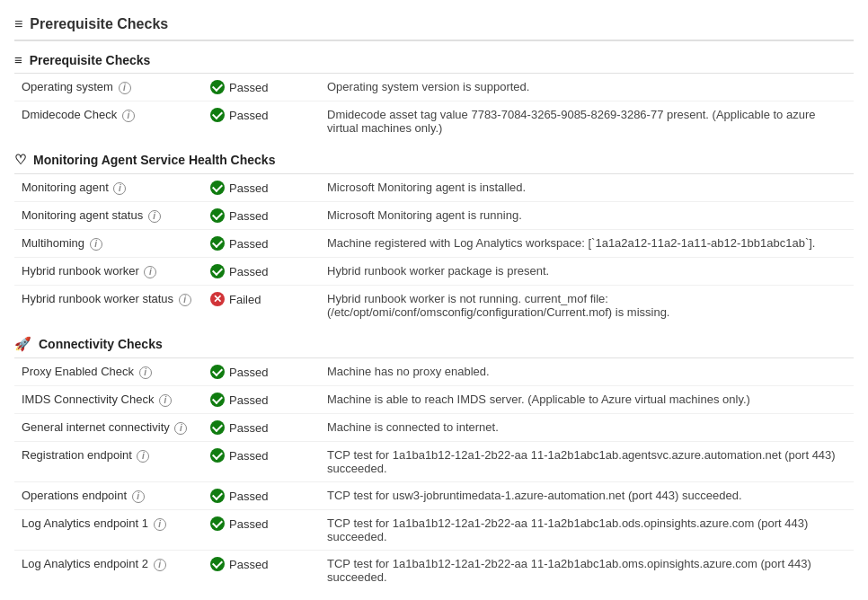 The width and height of the screenshot is (868, 600). Describe the element at coordinates (434, 530) in the screenshot. I see `table-row: Log Analytics endpoint 1 iPassedTCP test…` at that location.